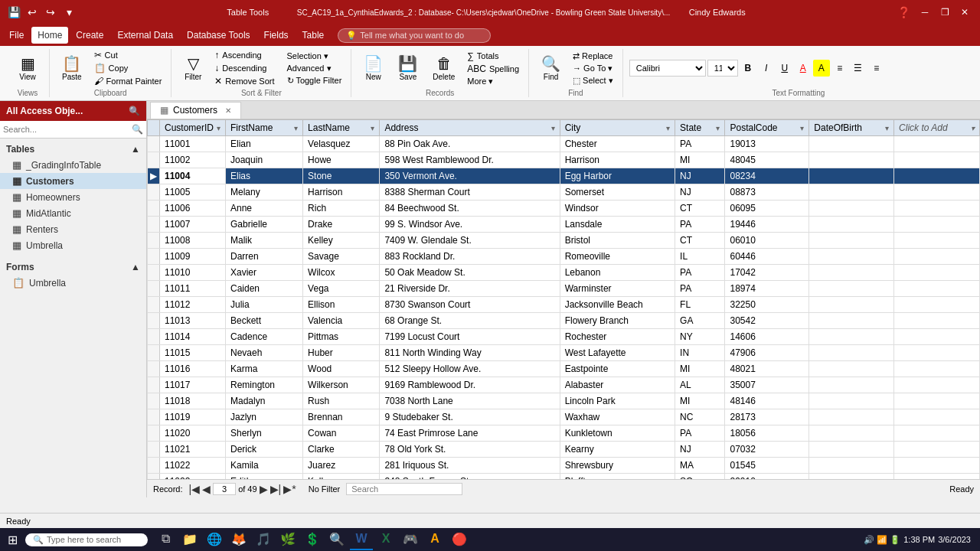 Image resolution: width=980 pixels, height=551 pixels. I want to click on redo-icon: ↪, so click(51, 12).